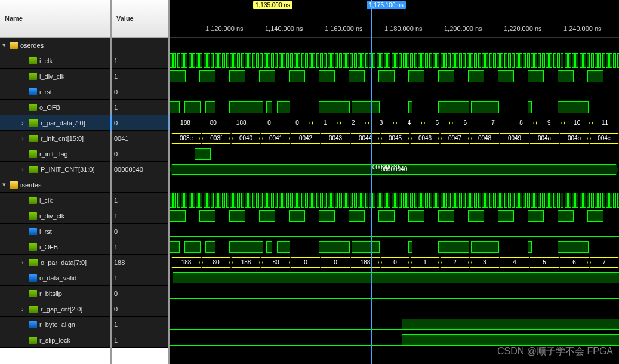  I want to click on cursor-blue, so click(371, 182).